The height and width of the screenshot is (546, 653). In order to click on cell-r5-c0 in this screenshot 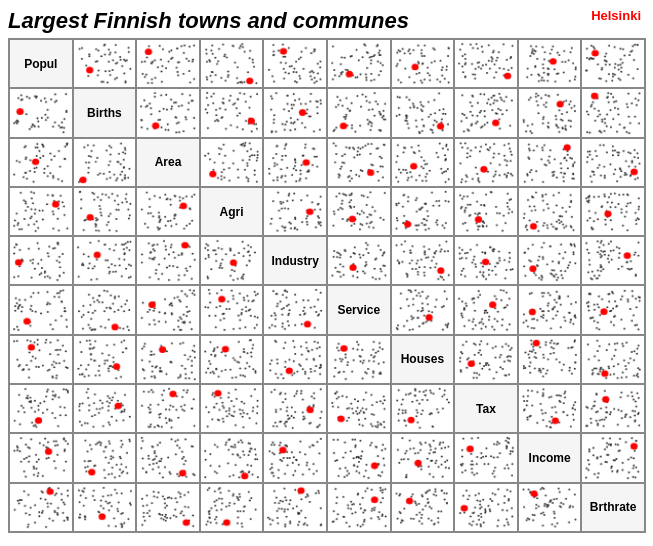, I will do `click(41, 310)`.